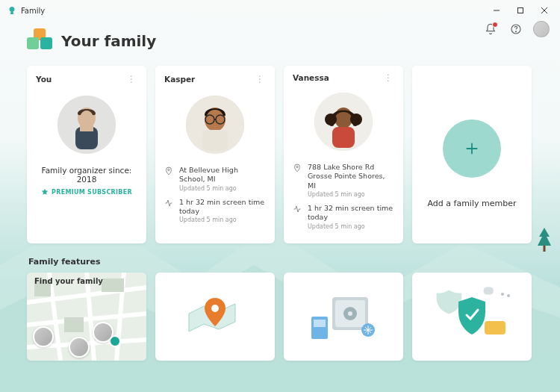 This screenshot has height=392, width=560. Describe the element at coordinates (87, 175) in the screenshot. I see `organizer-since: Family organizer since: 2018` at that location.